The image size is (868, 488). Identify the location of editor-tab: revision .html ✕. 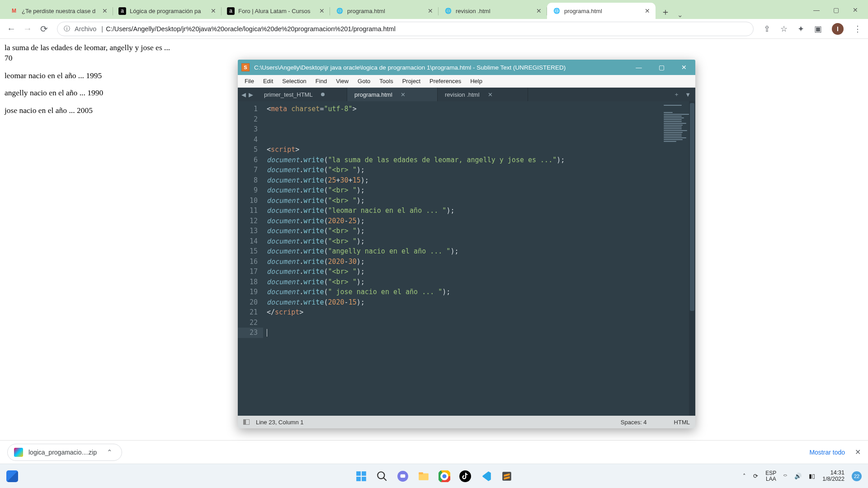
(483, 94).